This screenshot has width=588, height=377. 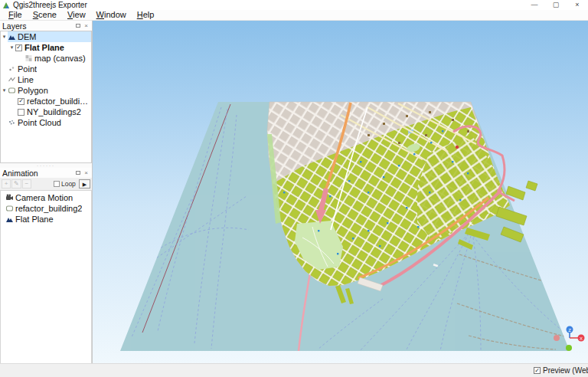 What do you see at coordinates (15, 15) in the screenshot?
I see `menu-file: File` at bounding box center [15, 15].